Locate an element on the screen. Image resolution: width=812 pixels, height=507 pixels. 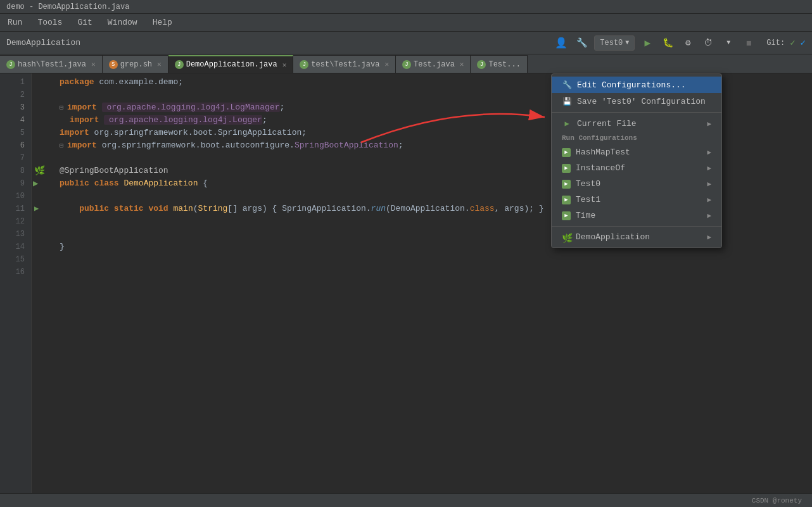
menu-current-file: ▶ Current File ▶ is located at coordinates (637, 123).